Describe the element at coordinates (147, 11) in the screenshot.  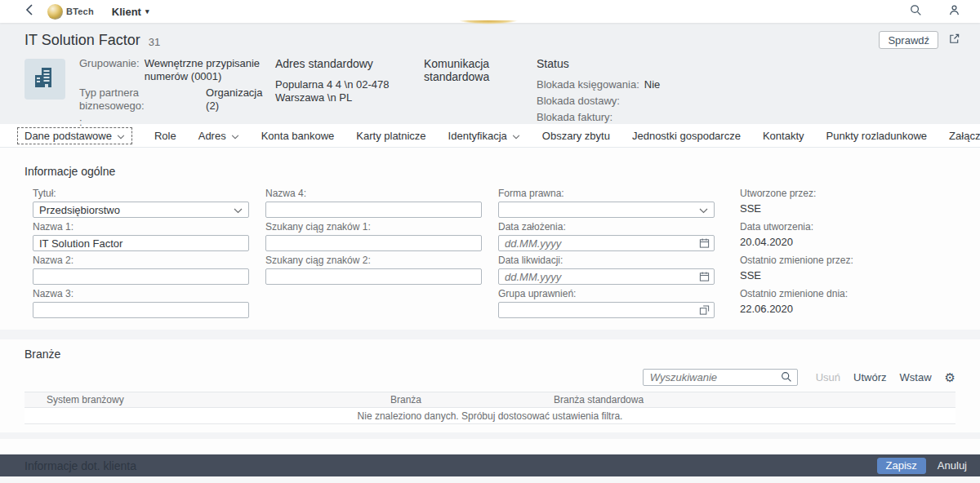
I see `caret-down-icon: ▾` at that location.